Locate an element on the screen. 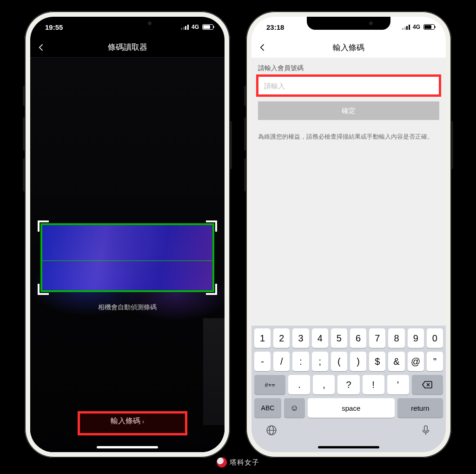  keyboard-return-key: return is located at coordinates (420, 408).